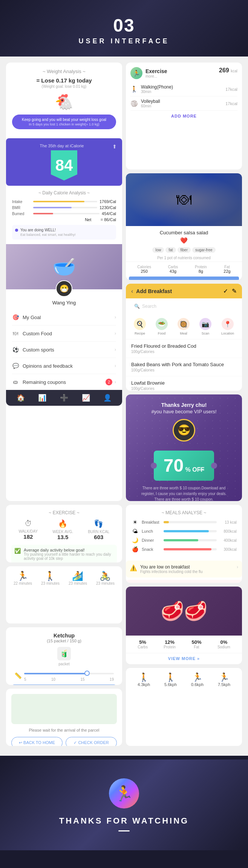  I want to click on burn-stat-value: 603, so click(99, 537).